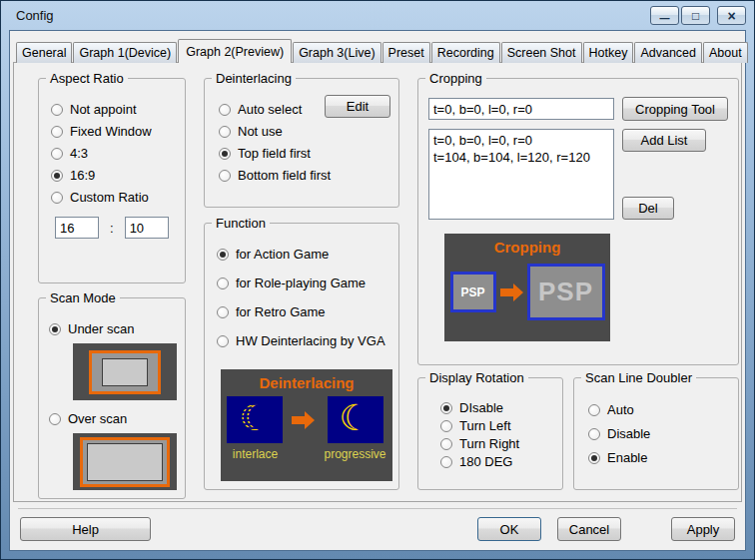 The image size is (755, 560). I want to click on cropping-list: t=0, b=0, l=0, r=0 t=104, b=104, l=120, …, so click(521, 174).